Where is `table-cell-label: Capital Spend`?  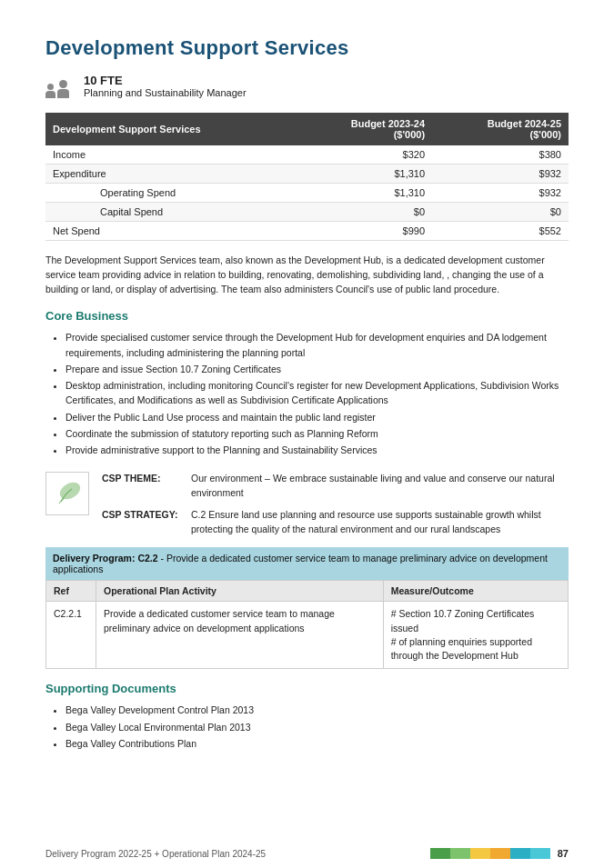
table-cell-label: Capital Spend is located at coordinates (171, 213).